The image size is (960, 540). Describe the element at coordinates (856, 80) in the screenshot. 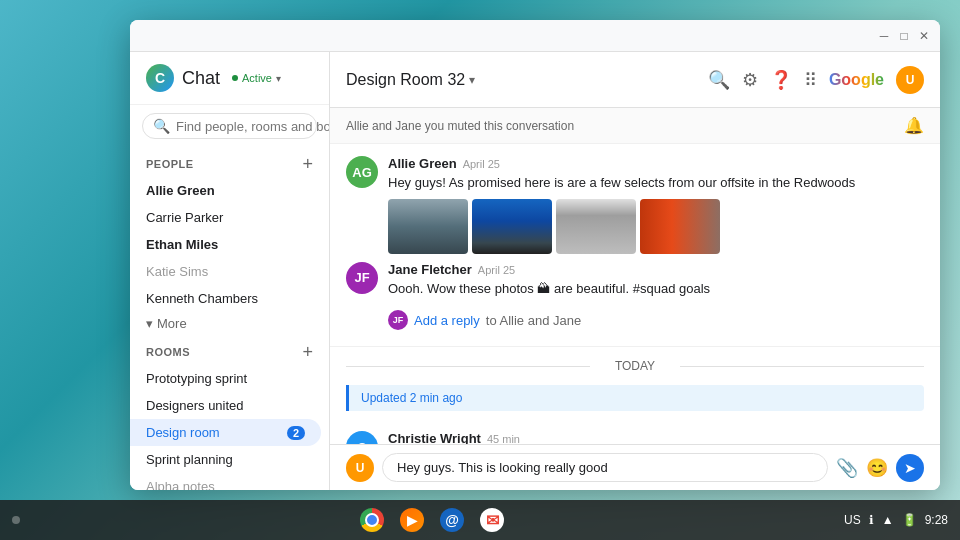

I see `google-logo: Google` at that location.